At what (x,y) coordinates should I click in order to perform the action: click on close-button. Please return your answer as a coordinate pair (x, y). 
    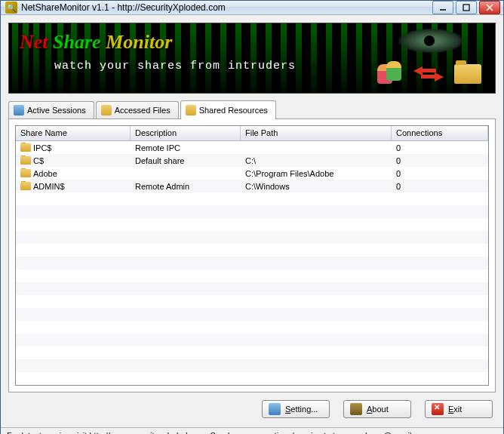
    Looking at the image, I should click on (490, 8).